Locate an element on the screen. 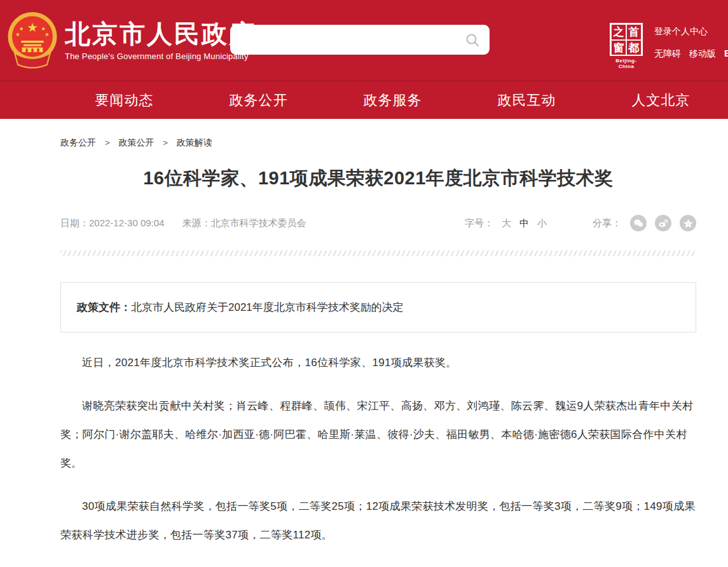 This screenshot has height=567, width=728. search-box is located at coordinates (360, 39).